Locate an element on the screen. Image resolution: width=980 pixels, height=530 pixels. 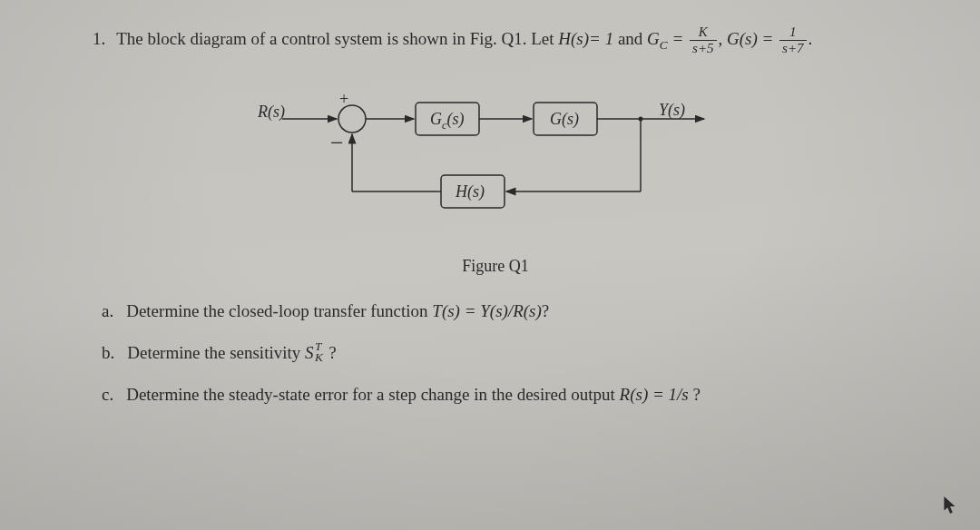
part-c-text: Determine the steady-state error for a s… is located at coordinates (512, 395).